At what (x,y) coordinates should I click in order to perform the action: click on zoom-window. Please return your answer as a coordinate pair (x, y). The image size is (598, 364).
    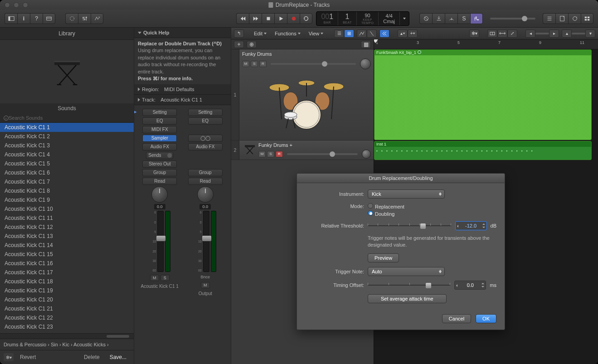
    Looking at the image, I should click on (25, 5).